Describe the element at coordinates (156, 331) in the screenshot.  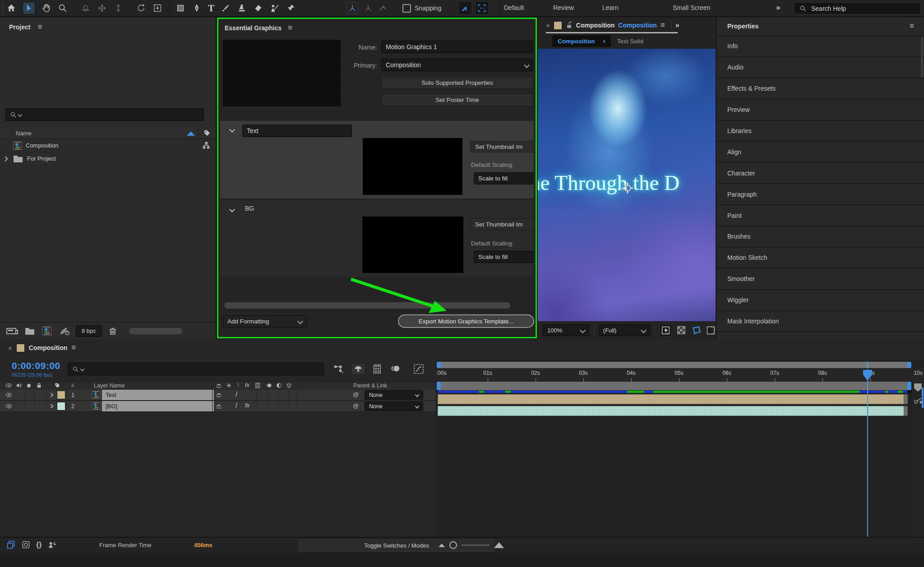
I see `project-hscrollbar` at that location.